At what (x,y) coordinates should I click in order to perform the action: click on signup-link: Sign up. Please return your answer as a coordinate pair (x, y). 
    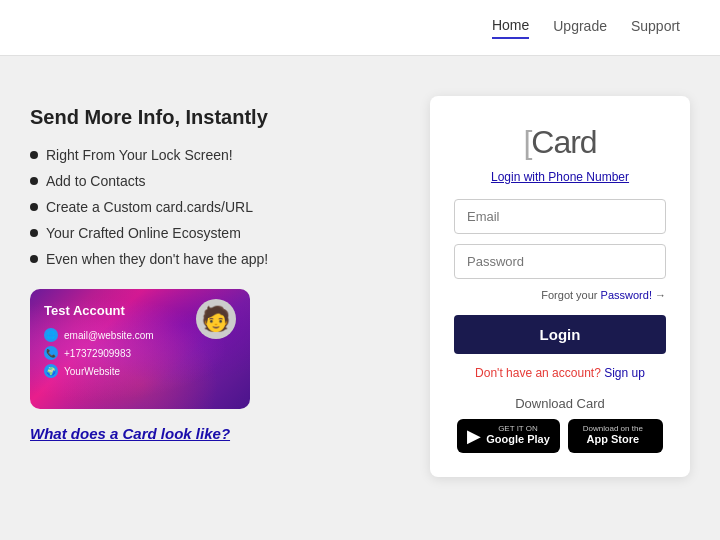
    Looking at the image, I should click on (624, 373).